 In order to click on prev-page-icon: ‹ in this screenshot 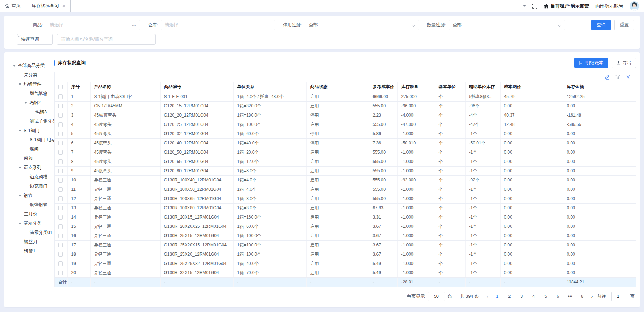, I will do `click(487, 296)`.